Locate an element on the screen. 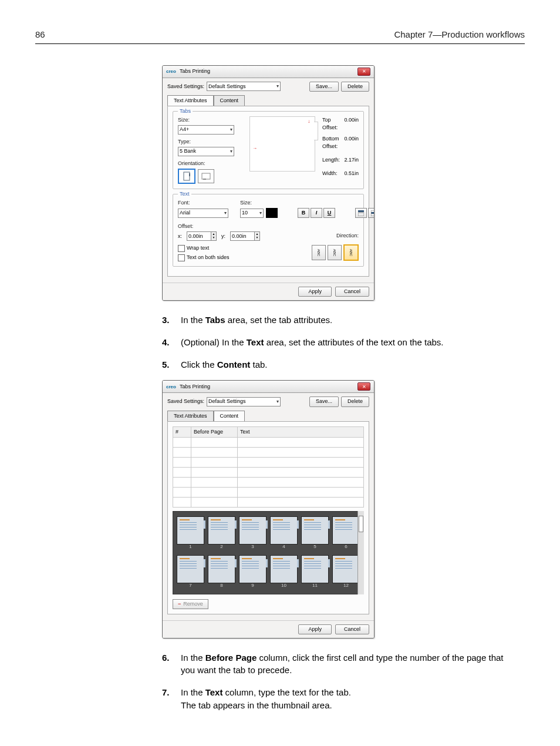  close-icon-2: ✕ is located at coordinates (364, 387).